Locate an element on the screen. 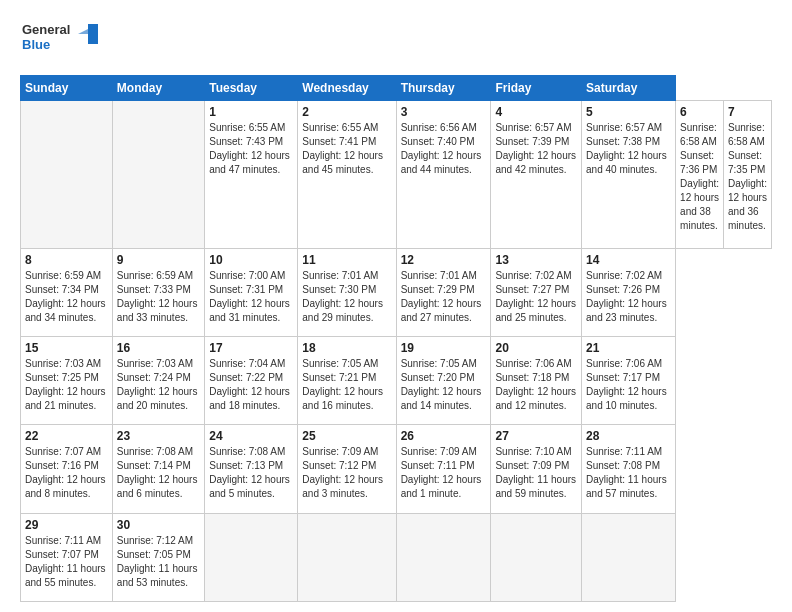  day-info: Sunrise: 6:56 AMSunset: 7:40 PMDaylight:… is located at coordinates (444, 149).